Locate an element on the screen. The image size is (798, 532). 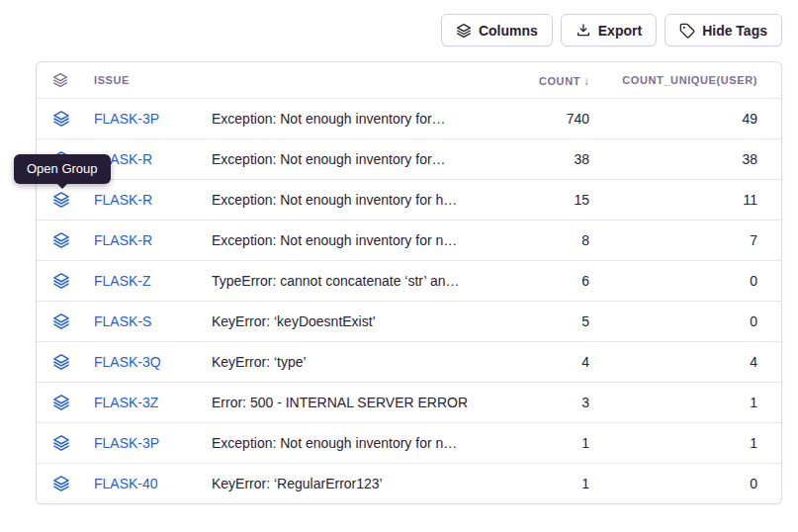
issue-count: 15 is located at coordinates (545, 200).